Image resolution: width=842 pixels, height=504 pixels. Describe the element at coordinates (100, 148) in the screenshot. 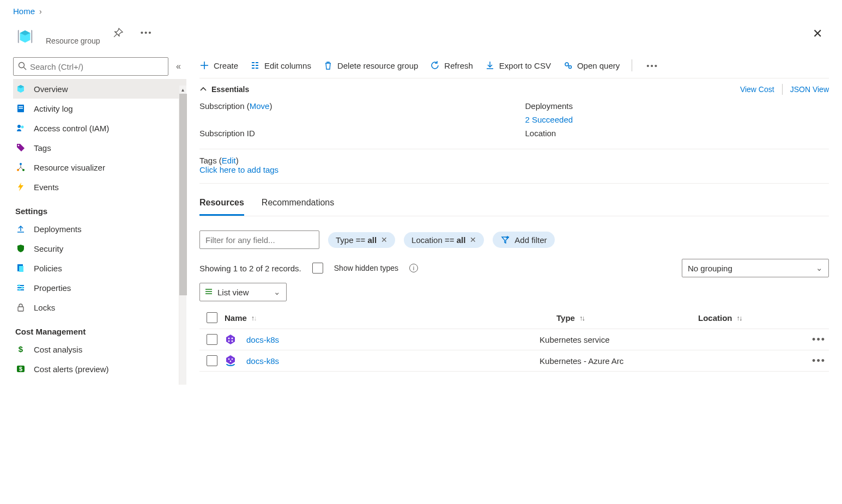

I see `nav-tags: Tags` at that location.